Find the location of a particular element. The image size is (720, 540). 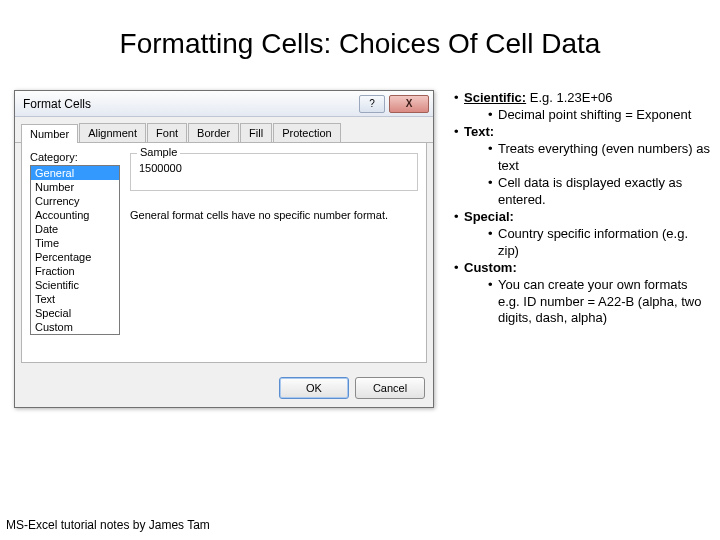

footnote: MS-Excel tutorial notes by James Tam is located at coordinates (108, 525).